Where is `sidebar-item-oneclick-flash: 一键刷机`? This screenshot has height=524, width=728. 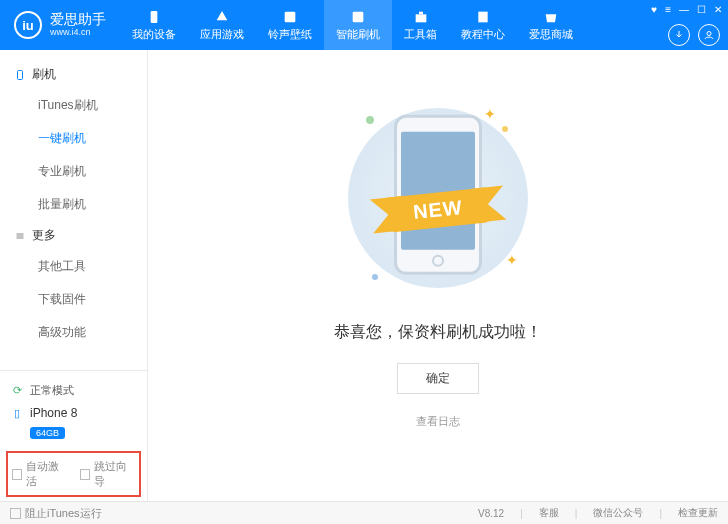 sidebar-item-oneclick-flash: 一键刷机 is located at coordinates (74, 138).